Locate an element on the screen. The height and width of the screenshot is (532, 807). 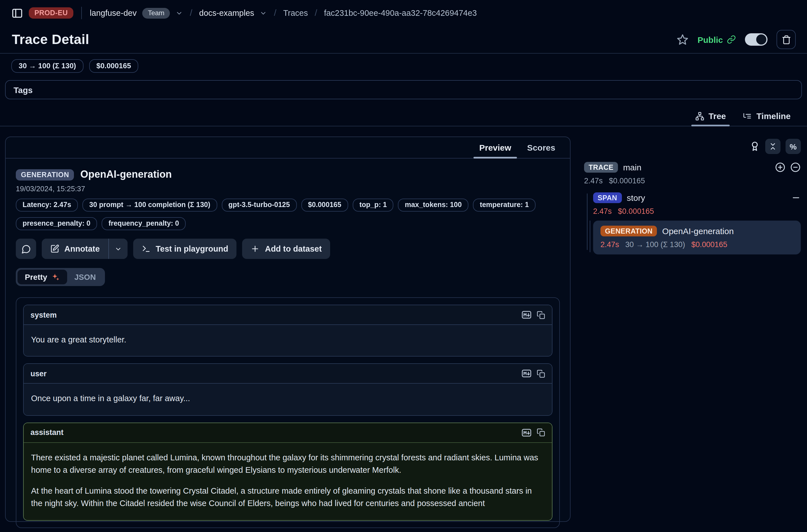
breadcrumb-traces: Traces is located at coordinates (296, 13).